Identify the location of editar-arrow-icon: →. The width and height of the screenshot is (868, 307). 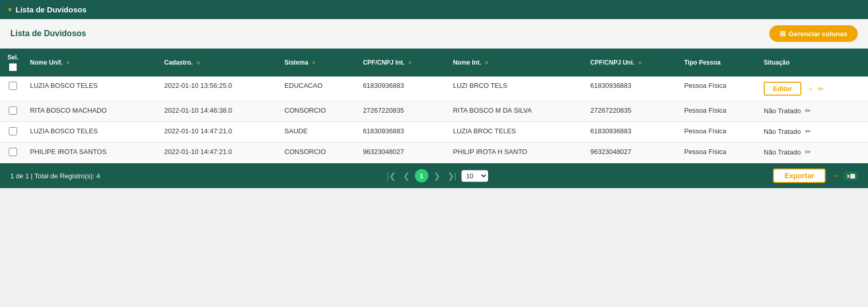
(810, 89).